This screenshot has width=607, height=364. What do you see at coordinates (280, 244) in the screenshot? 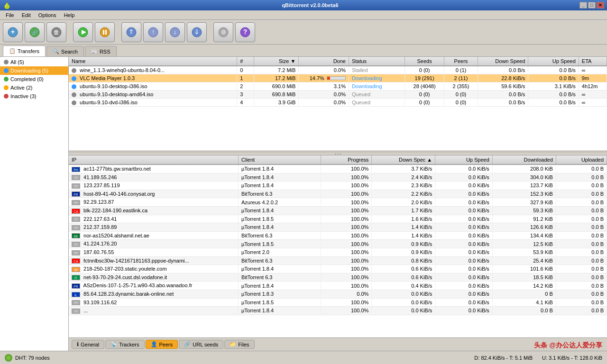
I see `peer-client: µTorrent 1.8.5` at bounding box center [280, 244].